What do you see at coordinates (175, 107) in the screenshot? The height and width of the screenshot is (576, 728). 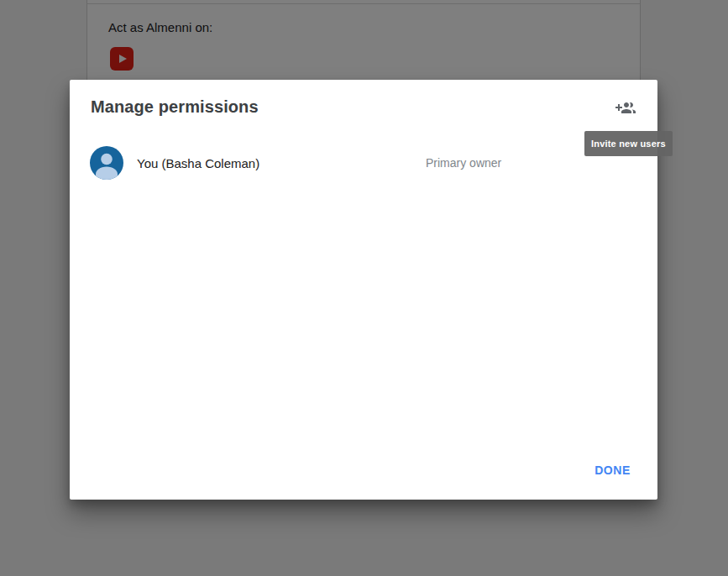 I see `dialog-title: Manage permissions` at bounding box center [175, 107].